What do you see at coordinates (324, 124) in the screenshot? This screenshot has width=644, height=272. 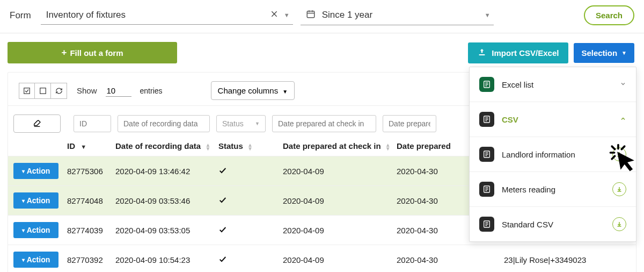 I see `filter-checkin-input` at bounding box center [324, 124].